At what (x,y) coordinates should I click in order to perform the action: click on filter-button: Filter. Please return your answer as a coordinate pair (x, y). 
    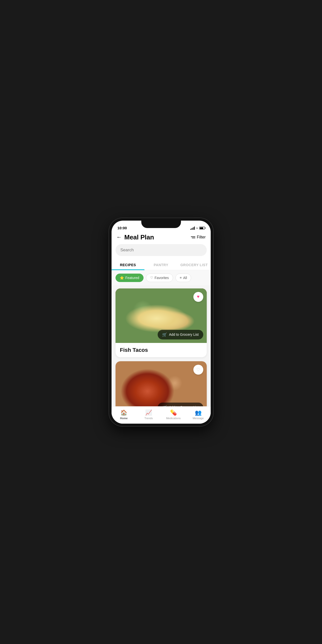
    Looking at the image, I should click on (198, 237).